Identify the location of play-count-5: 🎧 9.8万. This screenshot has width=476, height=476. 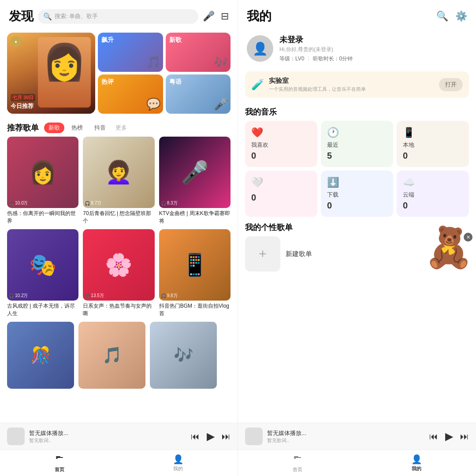
(169, 296).